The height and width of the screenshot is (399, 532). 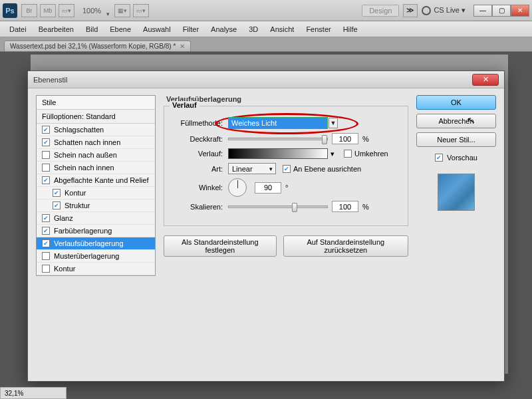 I want to click on workspace-next-icon: ≫, so click(x=410, y=11).